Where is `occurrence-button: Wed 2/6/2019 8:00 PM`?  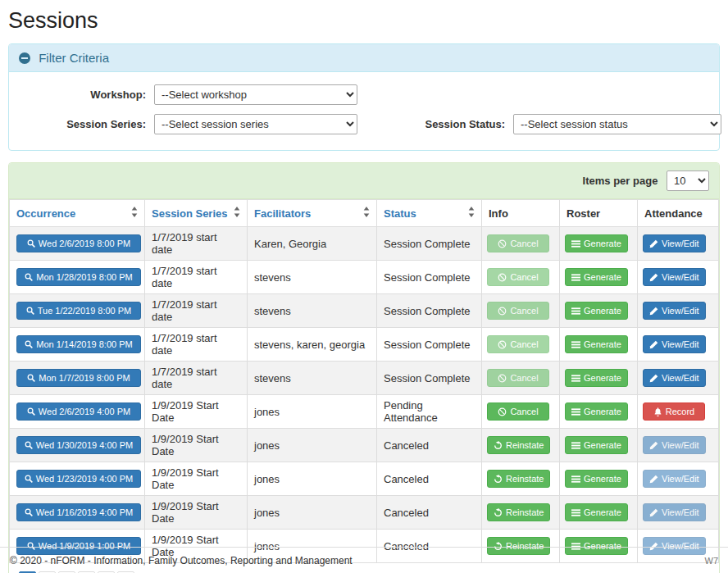
occurrence-button: Wed 2/6/2019 8:00 PM is located at coordinates (79, 243).